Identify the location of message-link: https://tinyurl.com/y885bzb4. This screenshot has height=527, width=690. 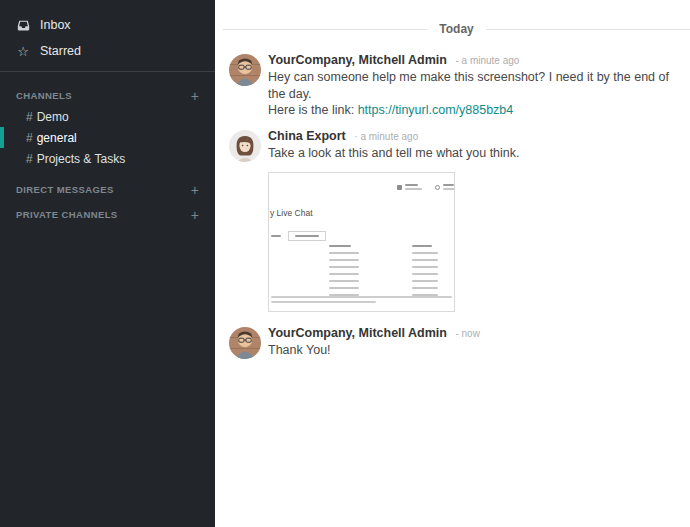
(436, 110).